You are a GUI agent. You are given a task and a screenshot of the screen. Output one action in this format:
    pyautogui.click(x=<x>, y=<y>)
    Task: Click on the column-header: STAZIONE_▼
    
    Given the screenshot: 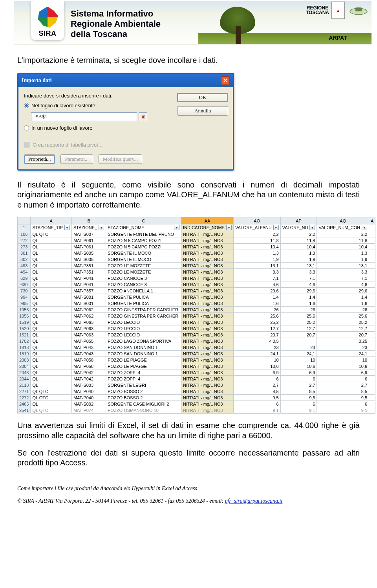 What is the action you would take?
    pyautogui.click(x=89, y=228)
    